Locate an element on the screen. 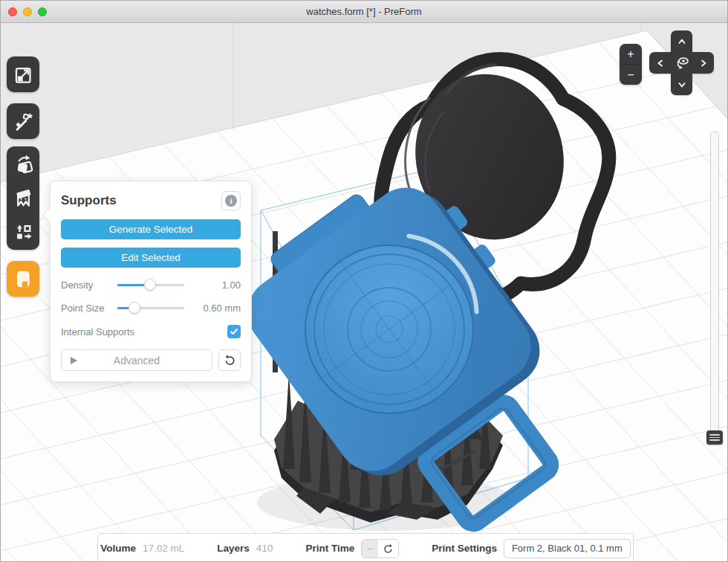 This screenshot has width=728, height=562. density-value: 1.00 is located at coordinates (212, 285).